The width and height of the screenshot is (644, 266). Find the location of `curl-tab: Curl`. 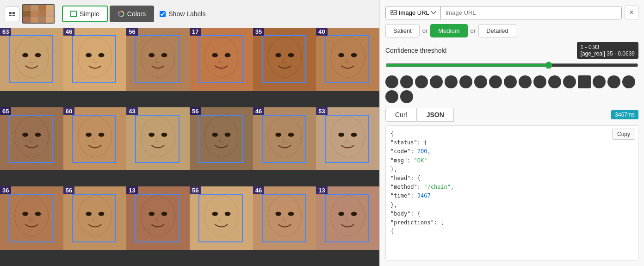

curl-tab: Curl is located at coordinates (401, 115).